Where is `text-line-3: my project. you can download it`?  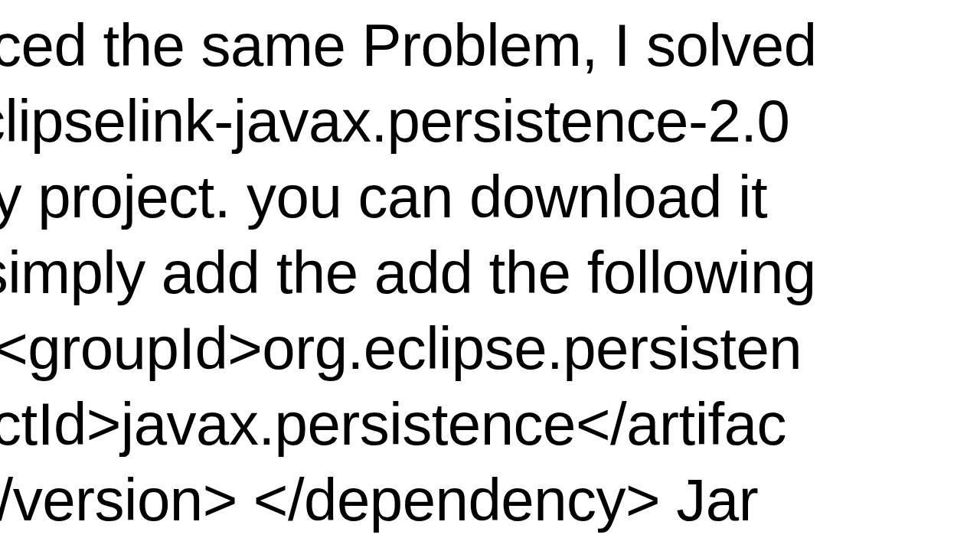
text-line-3: my project. you can download it is located at coordinates (409, 197).